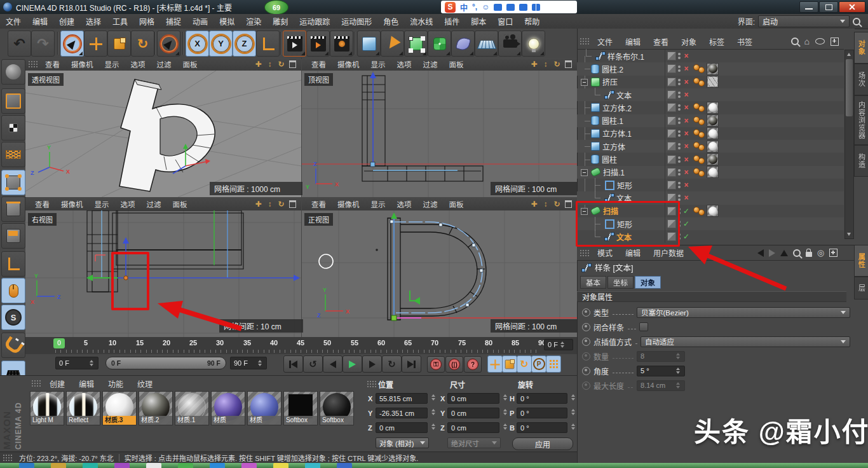 The height and width of the screenshot is (468, 868). What do you see at coordinates (13, 155) in the screenshot?
I see `workplane-mode-button` at bounding box center [13, 155].